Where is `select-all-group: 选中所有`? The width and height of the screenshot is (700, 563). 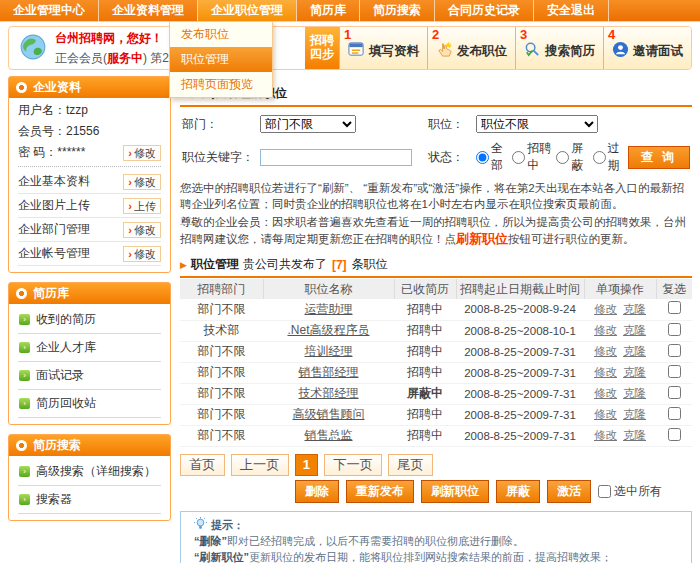
select-all-group: 选中所有 is located at coordinates (630, 492).